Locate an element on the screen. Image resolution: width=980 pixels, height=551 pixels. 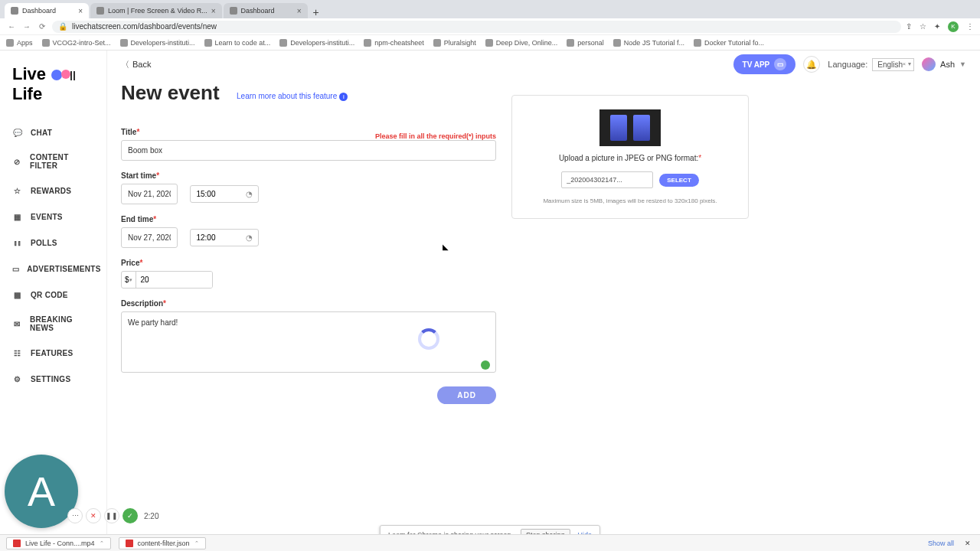
downloads-bar: Live Life - Conn....mp4⌃ content-filter.… is located at coordinates (490, 543).